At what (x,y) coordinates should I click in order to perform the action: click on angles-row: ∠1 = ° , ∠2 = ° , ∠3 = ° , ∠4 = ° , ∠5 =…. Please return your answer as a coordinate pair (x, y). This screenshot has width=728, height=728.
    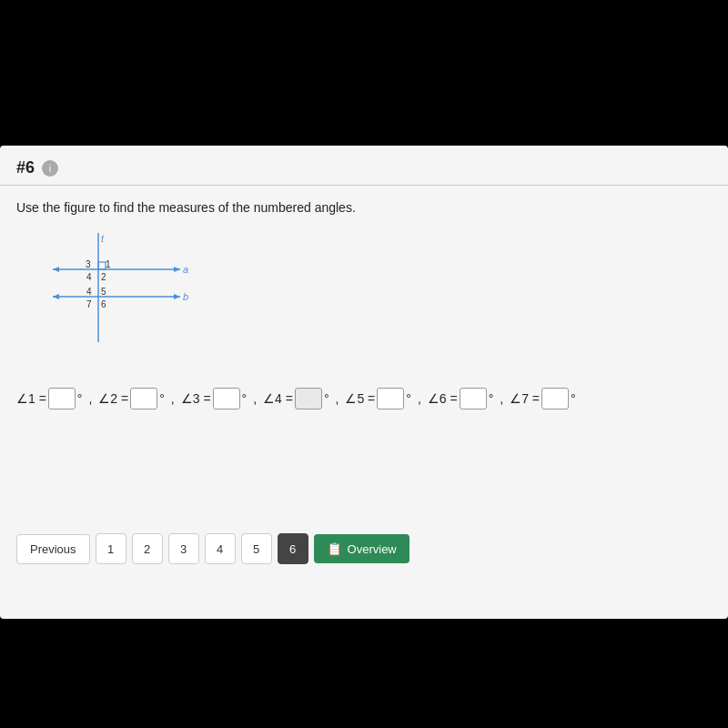
    Looking at the image, I should click on (364, 403).